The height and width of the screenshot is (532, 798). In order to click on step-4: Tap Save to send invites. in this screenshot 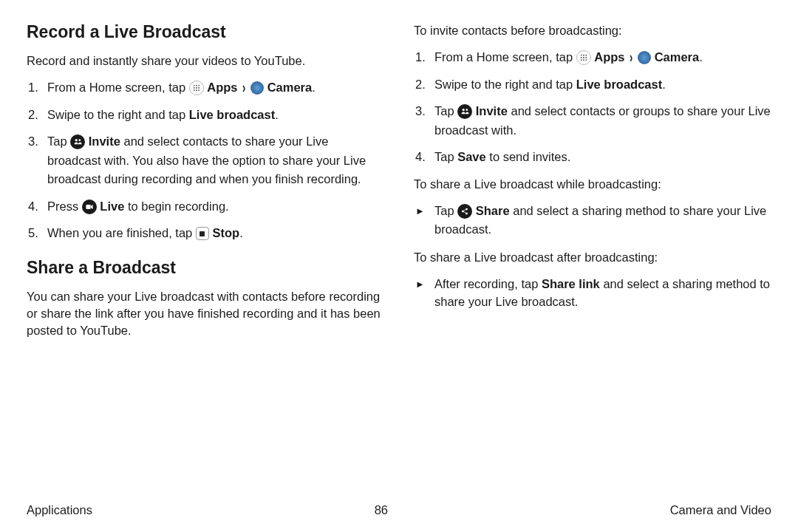, I will do `click(593, 157)`.